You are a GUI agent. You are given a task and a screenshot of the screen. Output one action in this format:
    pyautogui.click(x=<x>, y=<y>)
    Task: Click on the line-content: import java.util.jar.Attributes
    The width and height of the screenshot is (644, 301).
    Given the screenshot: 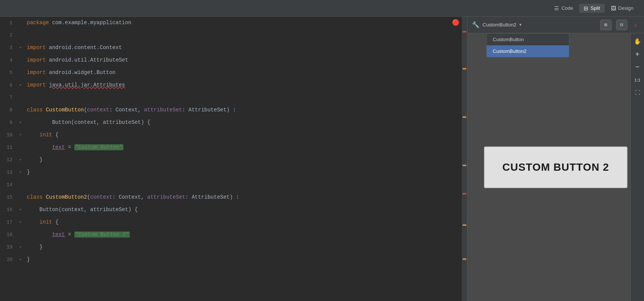 What is the action you would take?
    pyautogui.click(x=245, y=85)
    